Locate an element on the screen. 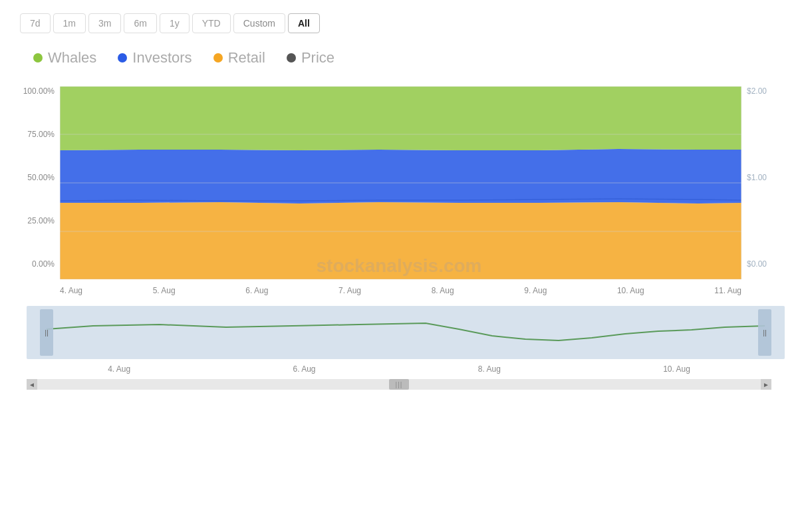  y-left-label: 25.00% is located at coordinates (41, 221).